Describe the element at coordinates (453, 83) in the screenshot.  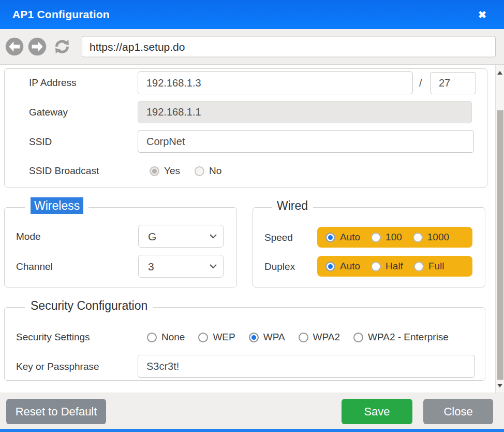
I see `prefix-length-input` at that location.